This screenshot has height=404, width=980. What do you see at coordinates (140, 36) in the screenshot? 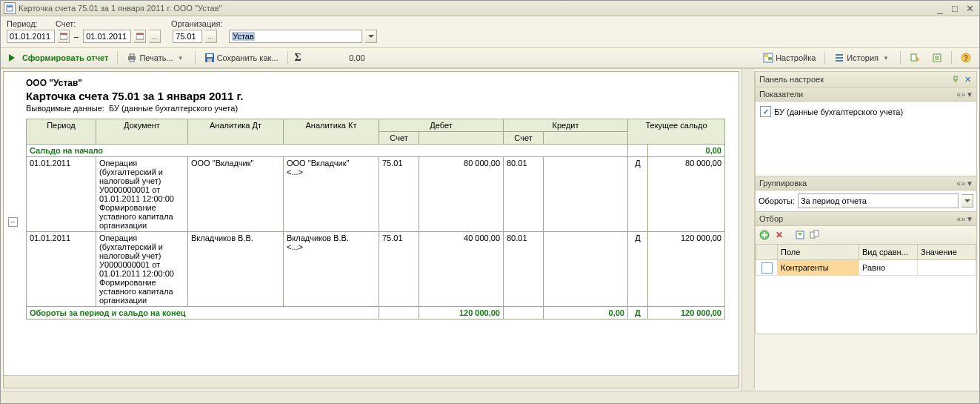
I see `date-to-calendar-button` at bounding box center [140, 36].